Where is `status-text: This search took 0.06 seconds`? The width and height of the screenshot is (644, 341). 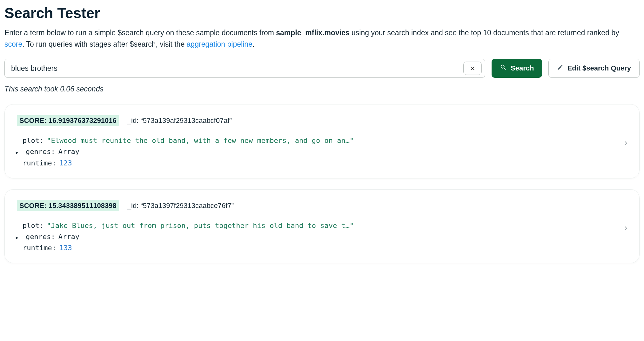
status-text: This search took 0.06 seconds is located at coordinates (322, 89).